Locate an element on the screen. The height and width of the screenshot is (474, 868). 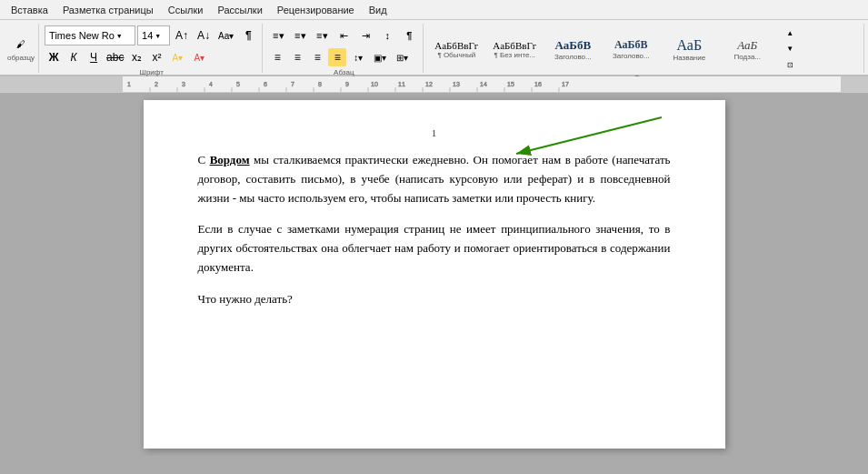
svg-text: 5 is located at coordinates (238, 84).